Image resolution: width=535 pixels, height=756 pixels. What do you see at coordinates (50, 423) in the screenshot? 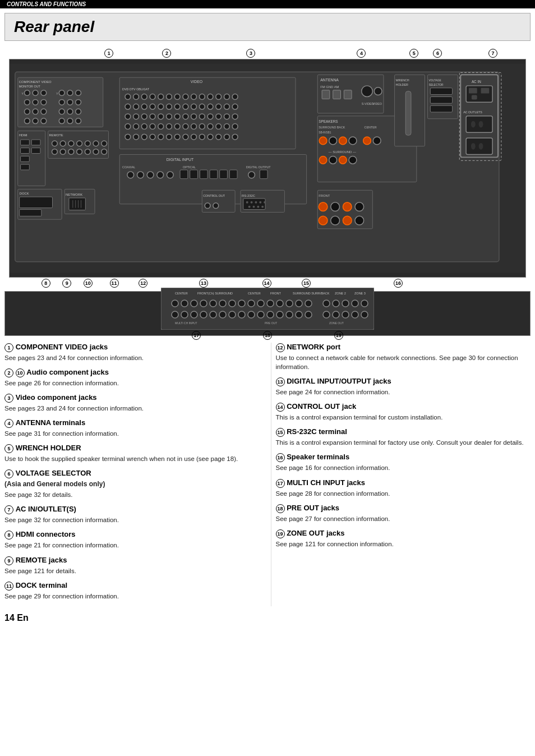
I see `section-title-4: ANTENNA terminals` at bounding box center [50, 423].